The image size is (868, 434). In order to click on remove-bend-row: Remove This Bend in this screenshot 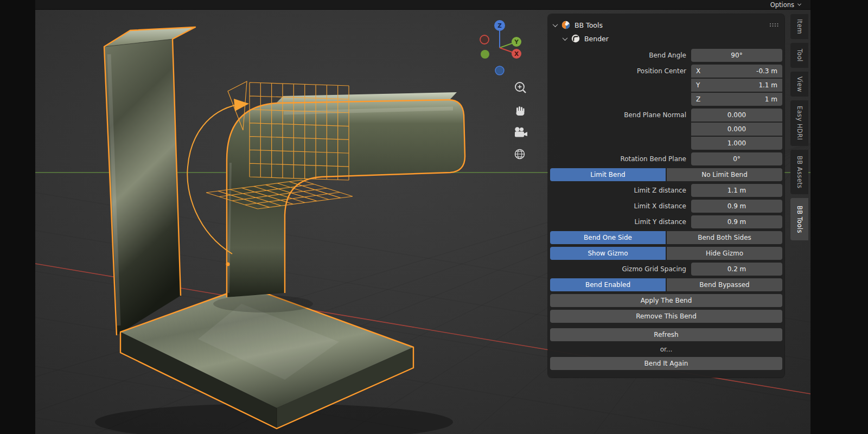, I will do `click(666, 316)`.